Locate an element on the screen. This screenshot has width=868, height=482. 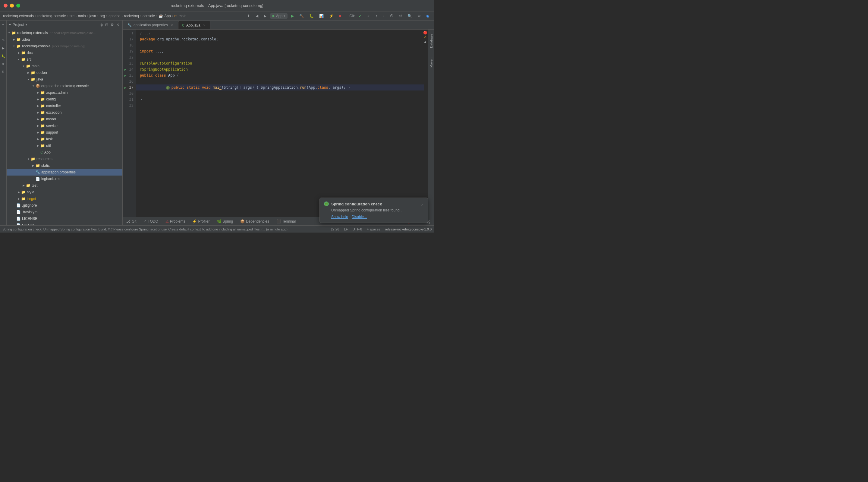
tree-item-resources: ▾ 📁 resources is located at coordinates (65, 159).